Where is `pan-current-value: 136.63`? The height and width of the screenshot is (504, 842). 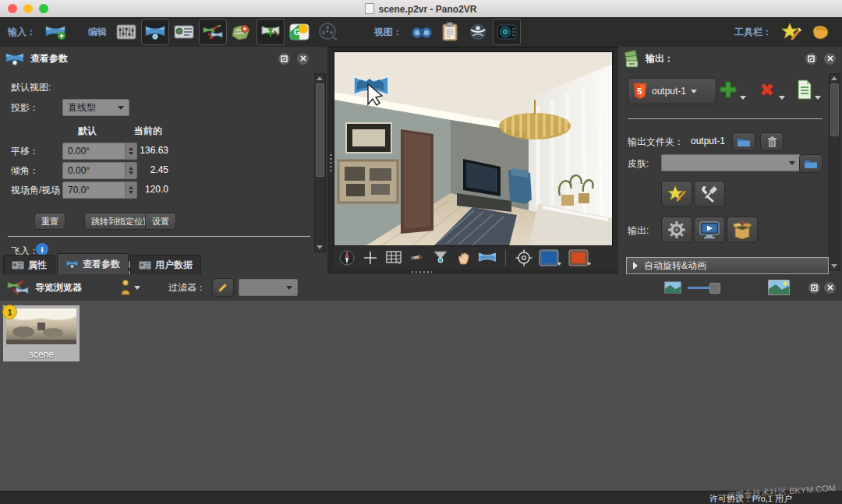 pan-current-value: 136.63 is located at coordinates (143, 150).